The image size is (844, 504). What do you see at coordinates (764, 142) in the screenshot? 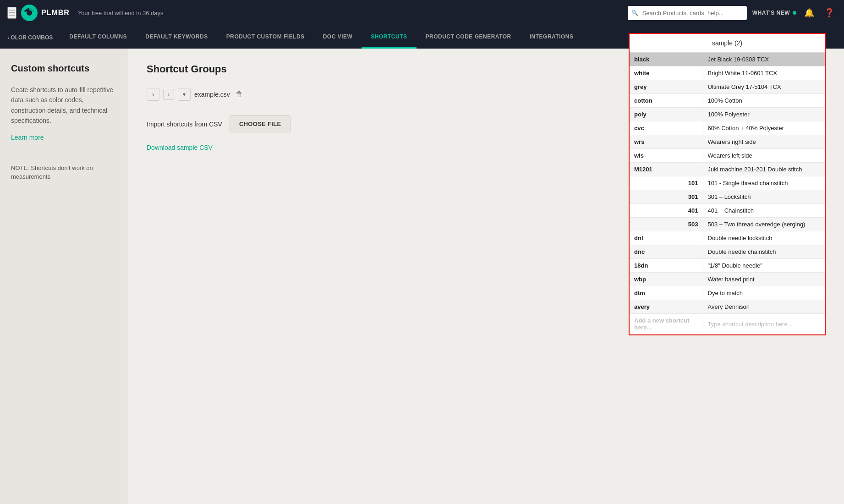
I see `shortcut-value: Wearers right side` at bounding box center [764, 142].